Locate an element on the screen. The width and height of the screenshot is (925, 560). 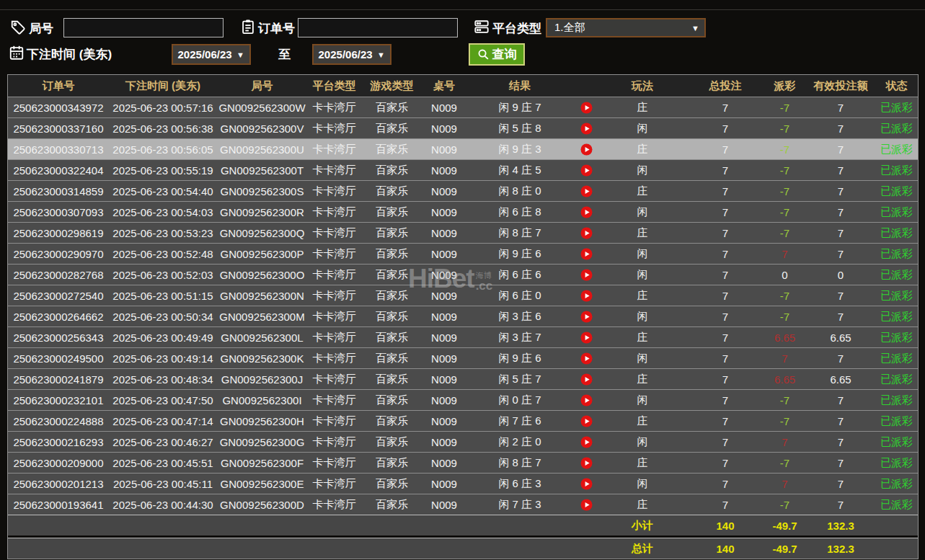
grandtotal-row-payout: -49.7 is located at coordinates (784, 548).